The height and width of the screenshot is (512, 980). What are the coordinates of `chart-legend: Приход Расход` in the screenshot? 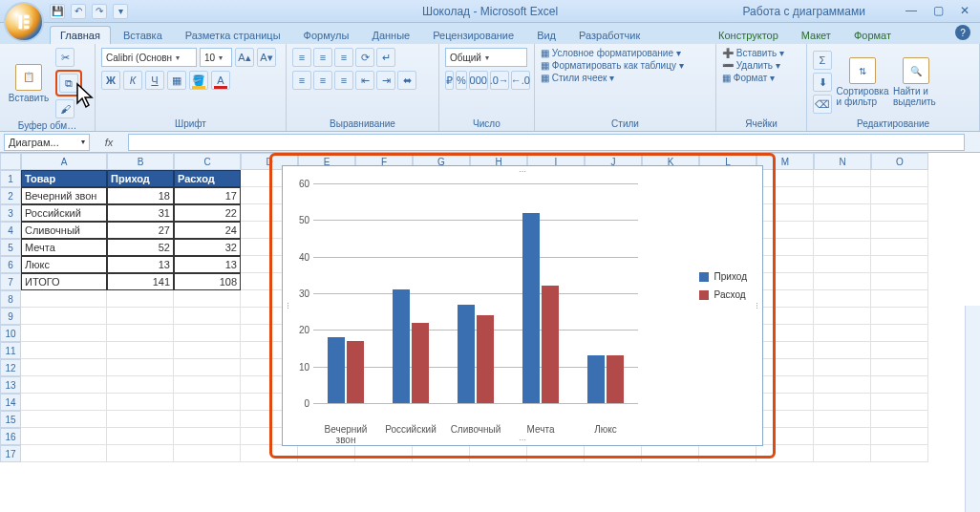 It's located at (723, 289).